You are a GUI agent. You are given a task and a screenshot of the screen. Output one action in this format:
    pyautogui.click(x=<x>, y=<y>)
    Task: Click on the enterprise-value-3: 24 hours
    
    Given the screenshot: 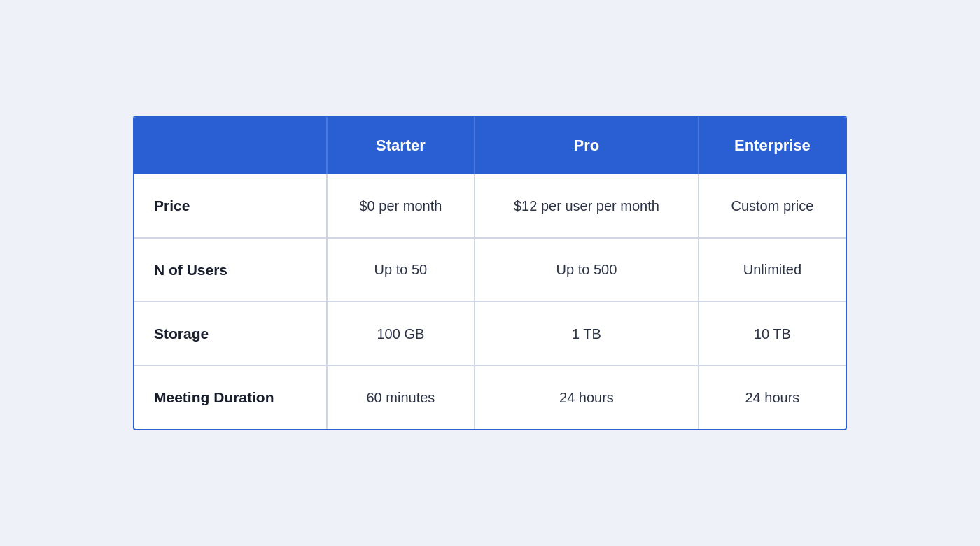 What is the action you would take?
    pyautogui.click(x=772, y=397)
    